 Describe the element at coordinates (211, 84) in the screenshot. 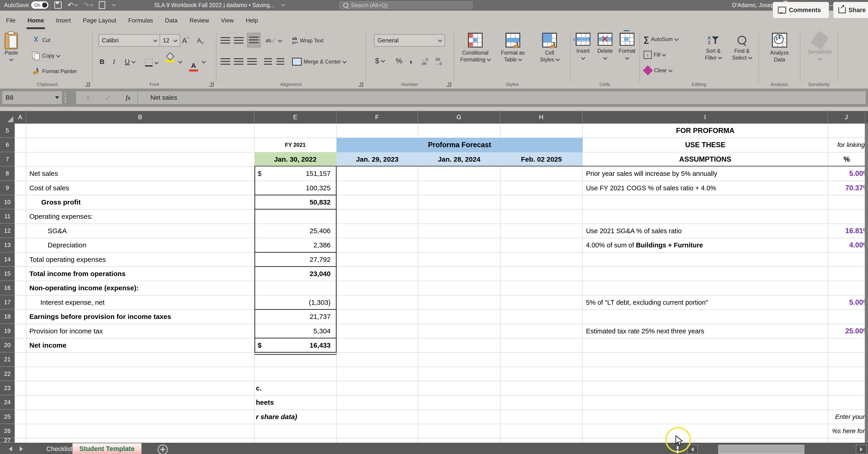

I see `font-dialog-launcher` at that location.